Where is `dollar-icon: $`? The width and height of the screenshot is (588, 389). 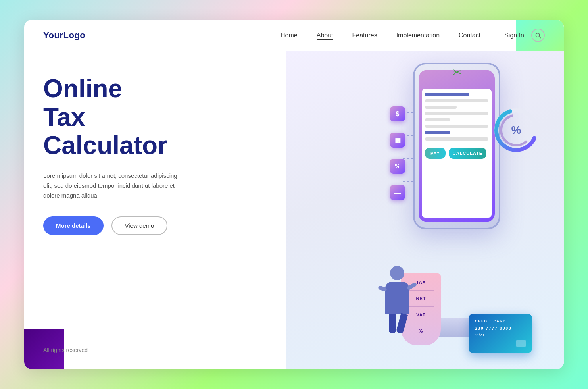 dollar-icon: $ is located at coordinates (398, 114).